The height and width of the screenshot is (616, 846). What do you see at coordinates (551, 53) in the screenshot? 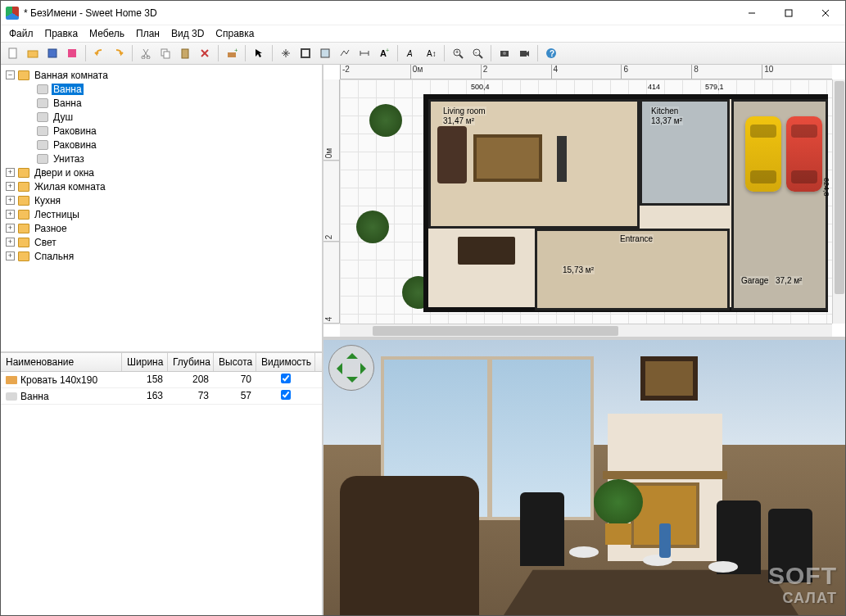
I see `help-icon: ?` at bounding box center [551, 53].